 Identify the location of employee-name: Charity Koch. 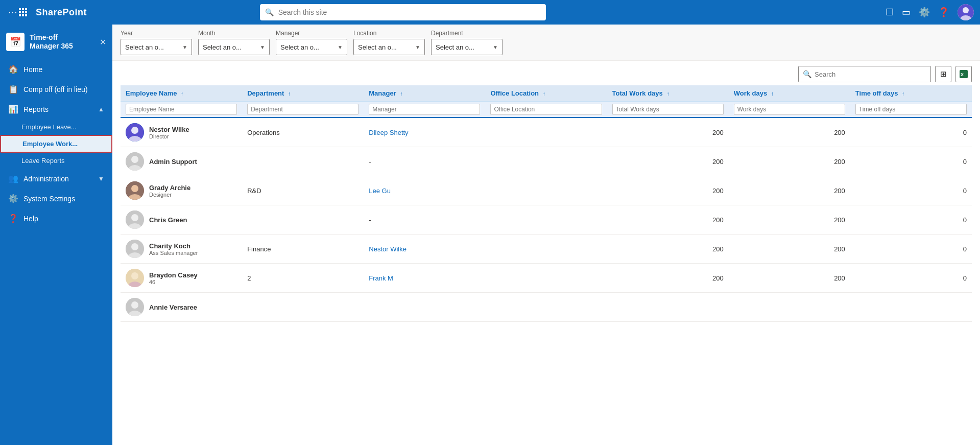
(174, 246).